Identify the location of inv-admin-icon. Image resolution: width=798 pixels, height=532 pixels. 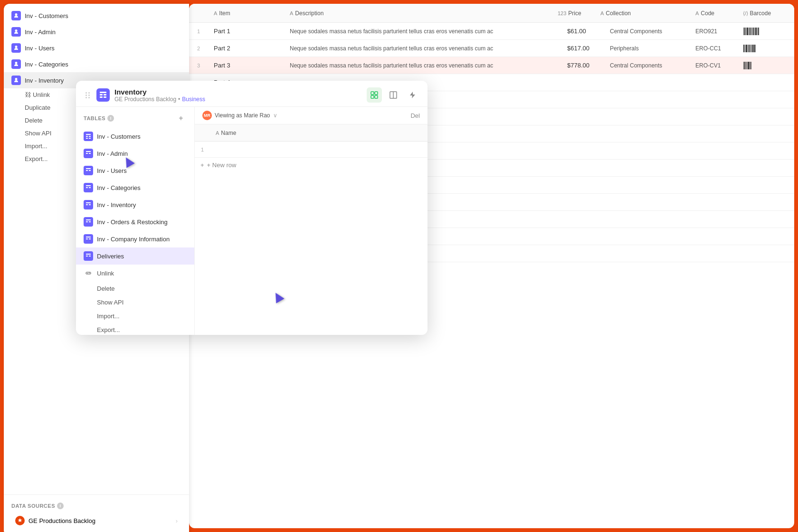
(16, 32).